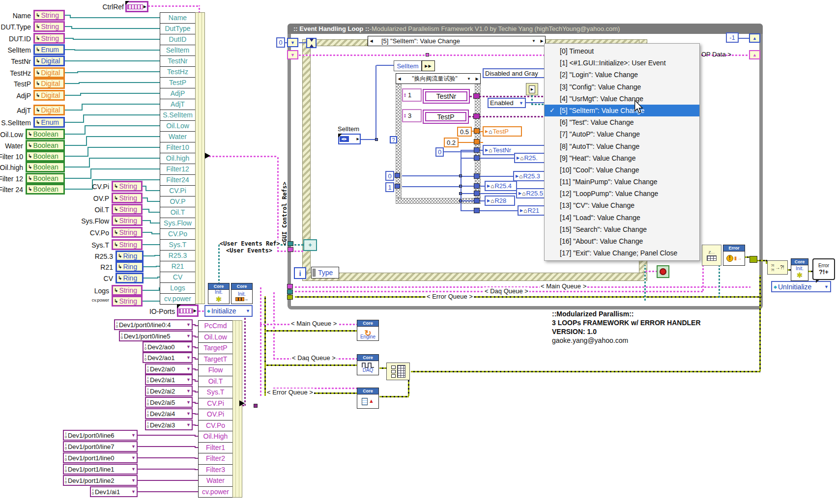  Describe the element at coordinates (178, 93) in the screenshot. I see `bundle1-row-AdjP: AdjP` at that location.